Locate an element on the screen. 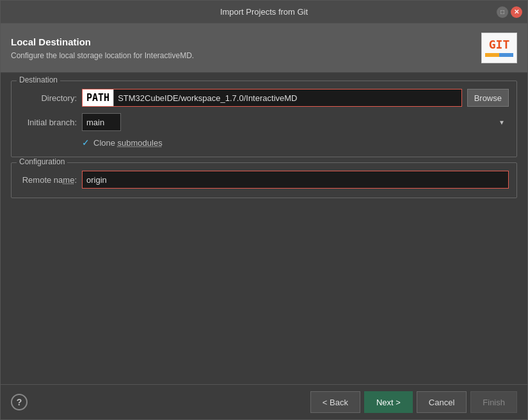 The width and height of the screenshot is (528, 420). title-controls: □ ✕ is located at coordinates (509, 12).